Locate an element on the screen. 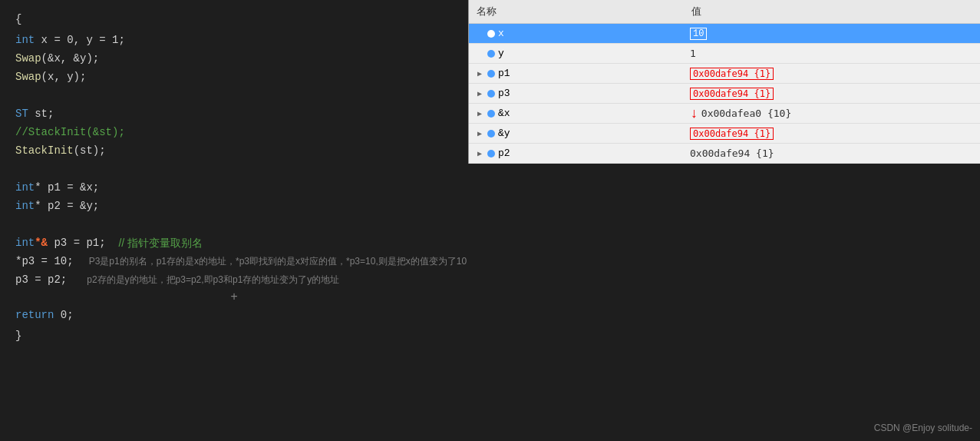 This screenshot has width=980, height=441. code-line-return: return 0; is located at coordinates (234, 315).